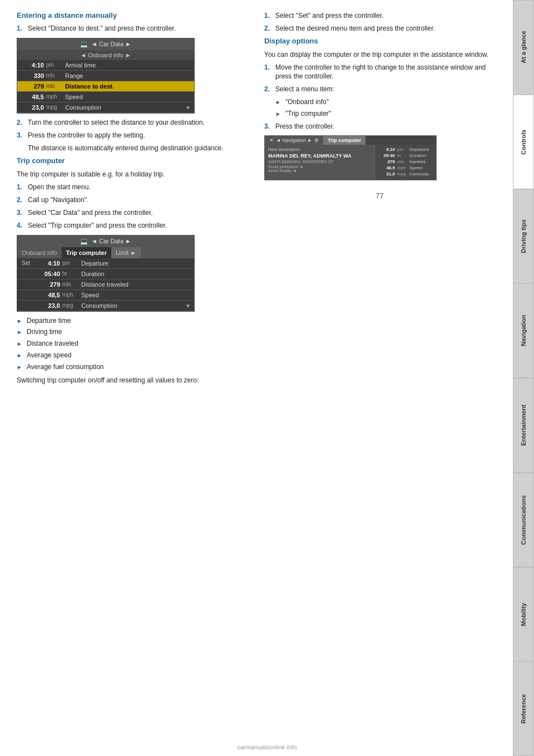  I want to click on display-step-num-3: 3., so click(268, 127).